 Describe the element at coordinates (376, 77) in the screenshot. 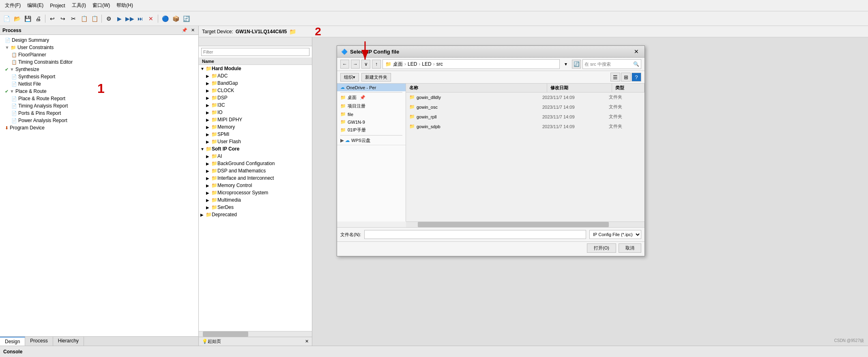

I see `new-folder-btn: 新建文件夹` at that location.